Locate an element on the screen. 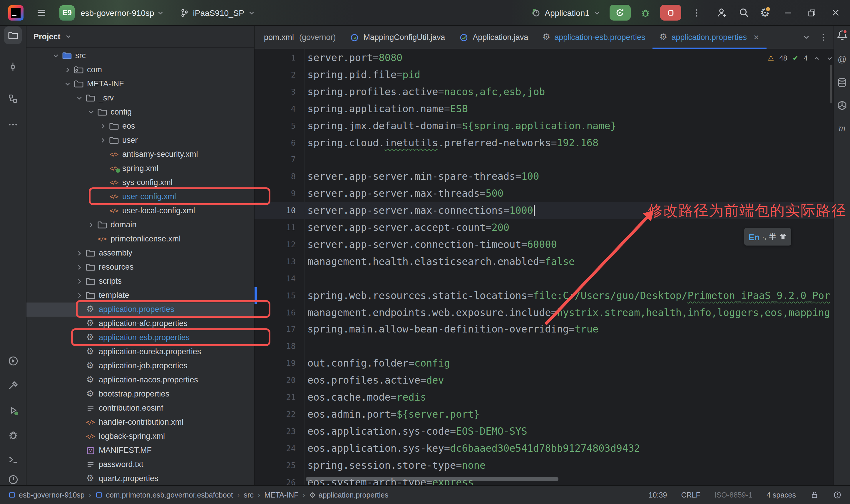 This screenshot has width=850, height=504. editor-line-6: 6spring.cloud.inetutils.preferred-networ… is located at coordinates (544, 143).